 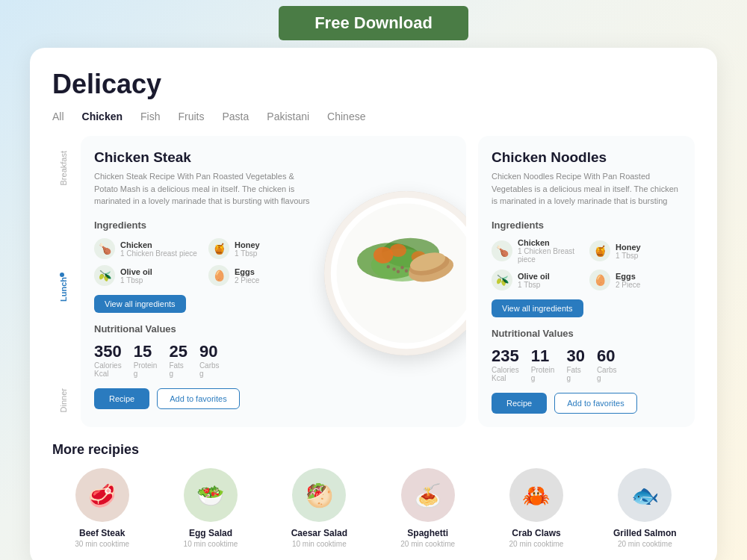 What do you see at coordinates (205, 158) in the screenshot?
I see `main-recipe-title: Chicken Steak` at bounding box center [205, 158].